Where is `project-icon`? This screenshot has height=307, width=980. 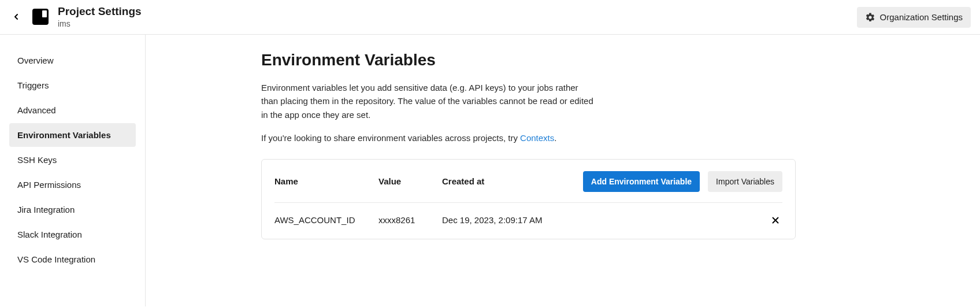
project-icon is located at coordinates (40, 17).